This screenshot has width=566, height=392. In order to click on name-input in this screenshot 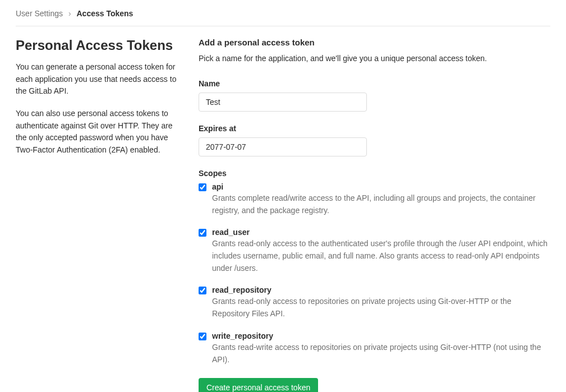, I will do `click(283, 102)`.